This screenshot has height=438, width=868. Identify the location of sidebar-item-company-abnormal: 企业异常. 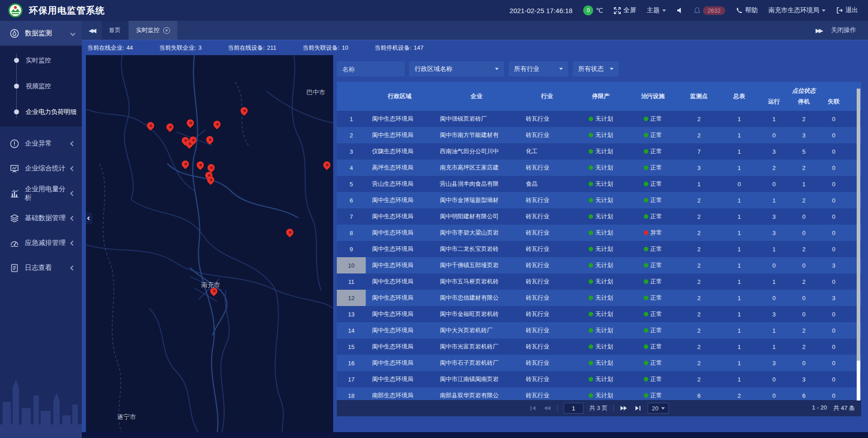
(41, 144).